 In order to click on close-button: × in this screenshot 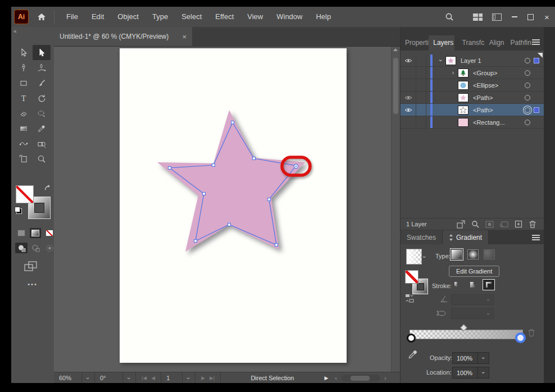, I will do `click(547, 17)`.